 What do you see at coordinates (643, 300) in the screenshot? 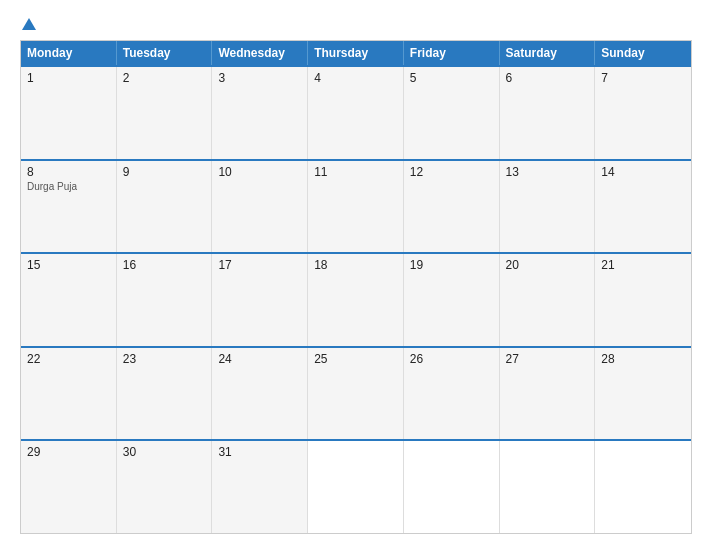
I see `cal-cell-21: 21` at bounding box center [643, 300].